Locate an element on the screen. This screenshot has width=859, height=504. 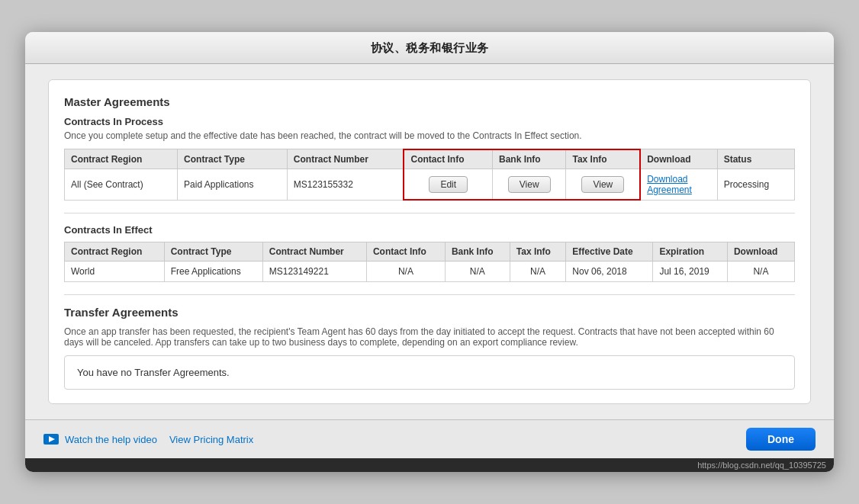
title-bar: 协议、税务和银行业务 is located at coordinates (430, 48).